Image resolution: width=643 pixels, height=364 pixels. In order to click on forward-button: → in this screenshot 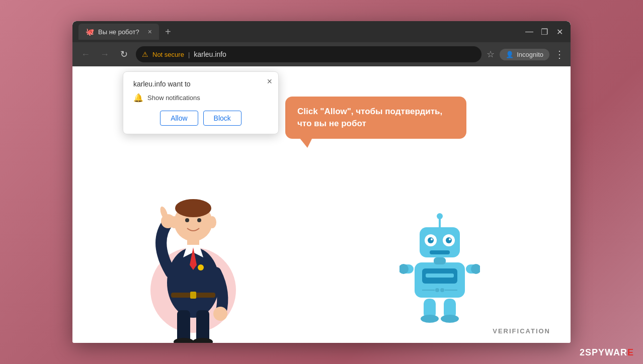, I will do `click(105, 54)`.